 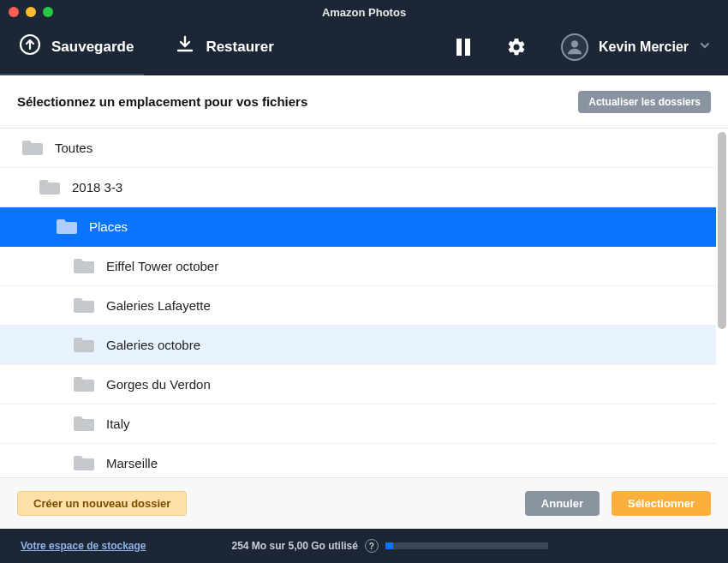 I want to click on folder-label: Toutes, so click(x=74, y=147).